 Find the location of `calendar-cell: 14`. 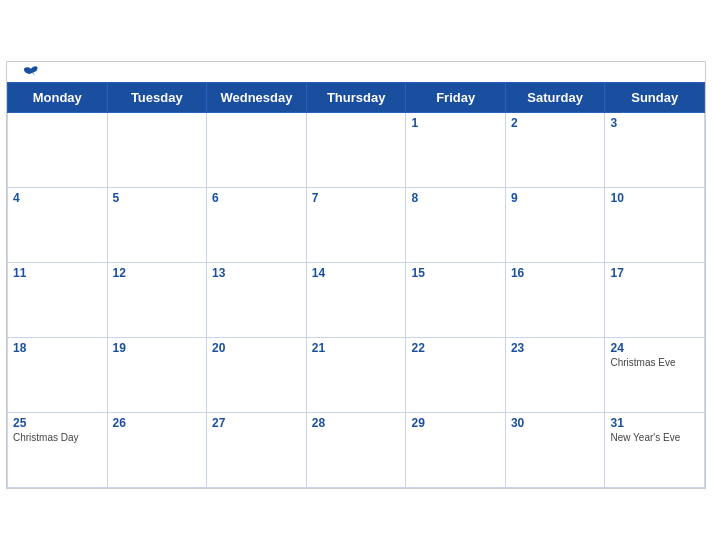

calendar-cell: 14 is located at coordinates (356, 300).